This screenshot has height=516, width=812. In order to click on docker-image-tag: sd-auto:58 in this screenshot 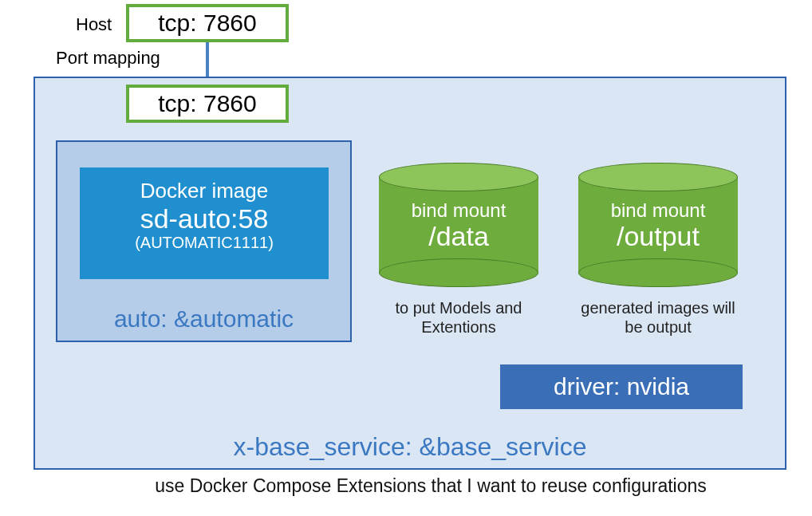, I will do `click(204, 219)`.